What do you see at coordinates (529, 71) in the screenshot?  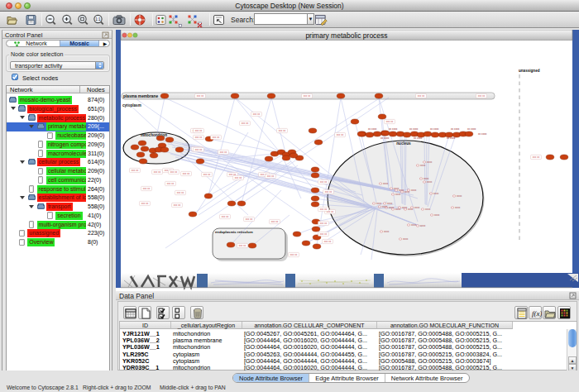 I see `svg-text: unassigned` at bounding box center [529, 71].